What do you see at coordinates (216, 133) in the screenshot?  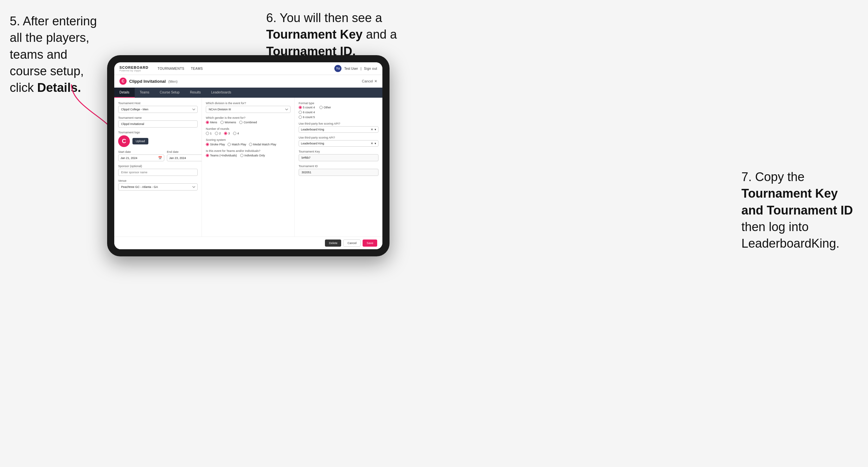 I see `rounds-2-radio` at bounding box center [216, 133].